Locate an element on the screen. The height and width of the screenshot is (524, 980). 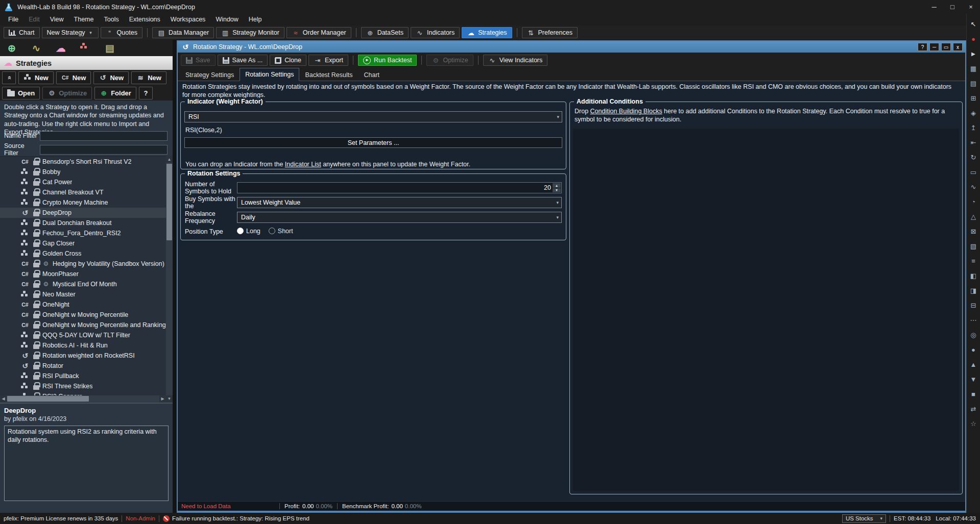
list-item: C#OneNight w Moving Percentile and Ranki… is located at coordinates (86, 325).